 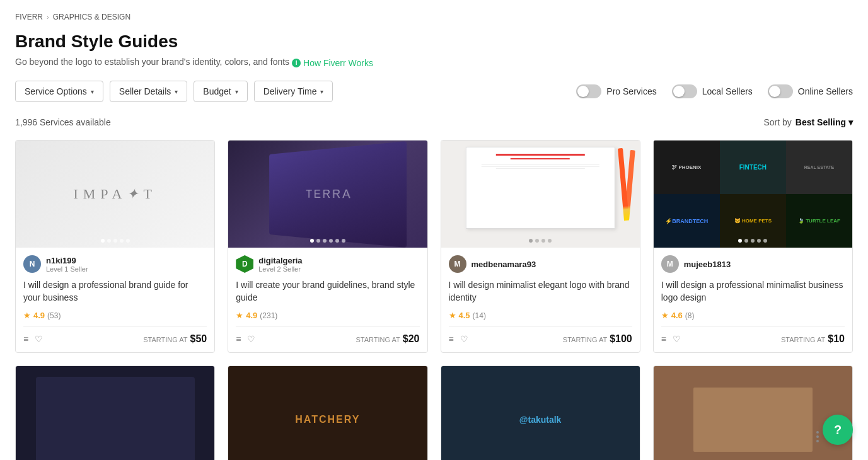 I want to click on how-fiverr-works-link: i How Fiverr Works, so click(x=333, y=63).